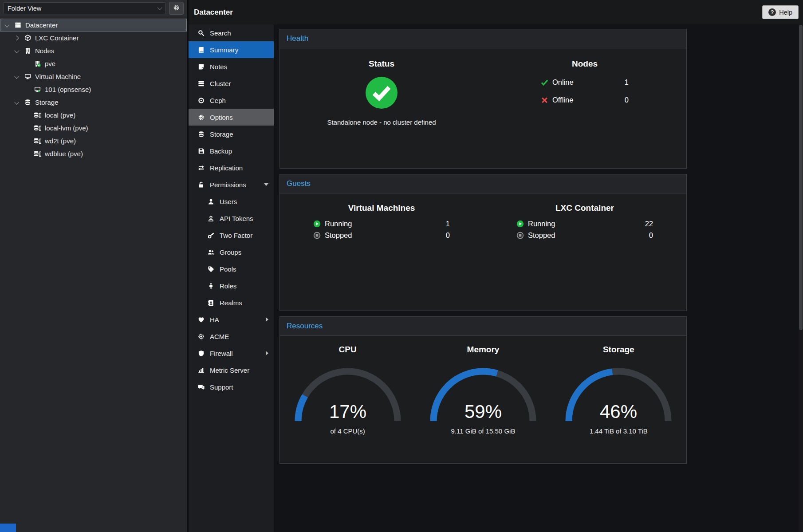  Describe the element at coordinates (231, 83) in the screenshot. I see `nav-item-cluster: Cluster` at that location.